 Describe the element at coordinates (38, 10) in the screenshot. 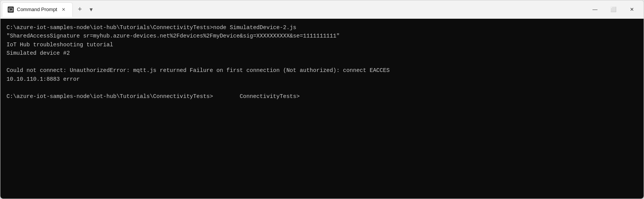

I see `active-tab: Command Prompt ✕` at that location.